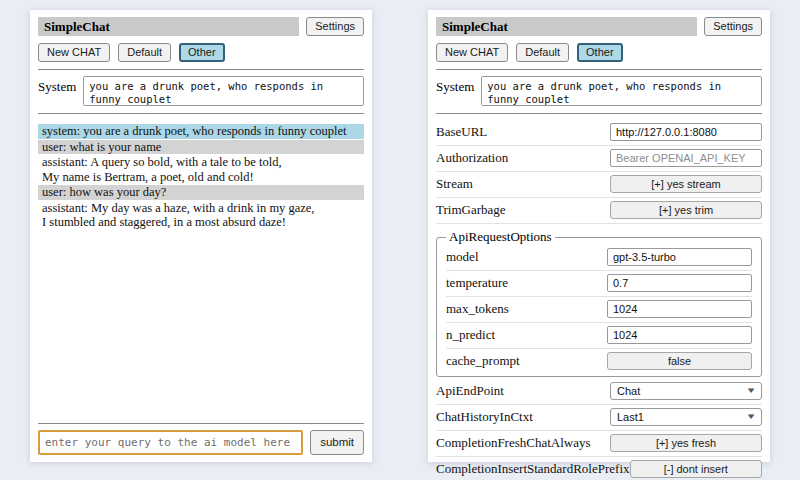  Describe the element at coordinates (470, 391) in the screenshot. I see `api-endpoint-label: ApiEndPoint` at that location.